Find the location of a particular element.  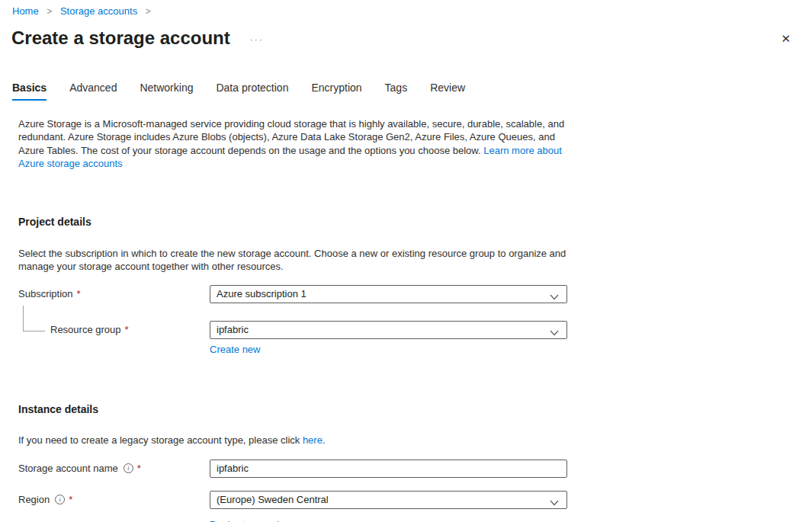

close-icon: ✕ is located at coordinates (785, 38).